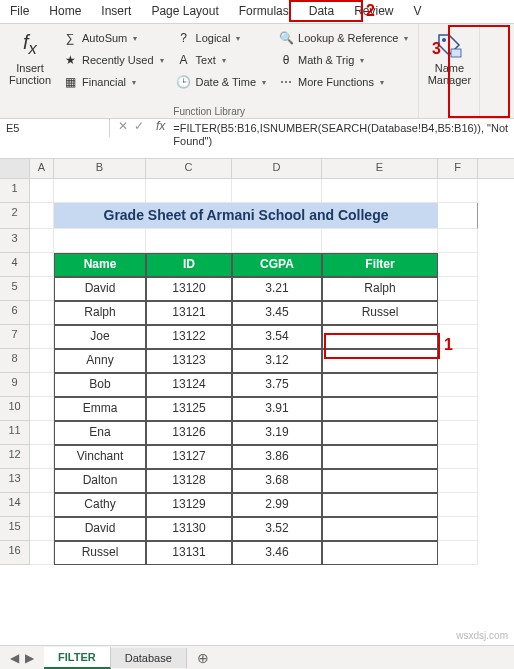 The width and height of the screenshot is (514, 669). What do you see at coordinates (116, 12) in the screenshot?
I see `tab-insert: Insert` at bounding box center [116, 12].